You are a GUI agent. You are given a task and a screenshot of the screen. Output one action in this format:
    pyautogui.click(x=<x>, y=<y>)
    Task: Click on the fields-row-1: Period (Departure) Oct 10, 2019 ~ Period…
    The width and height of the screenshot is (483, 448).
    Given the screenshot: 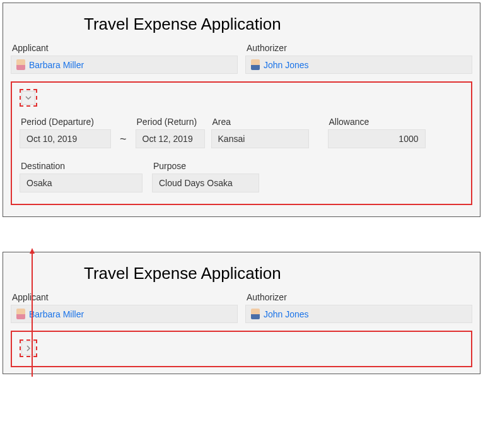 What is the action you would take?
    pyautogui.click(x=242, y=133)
    